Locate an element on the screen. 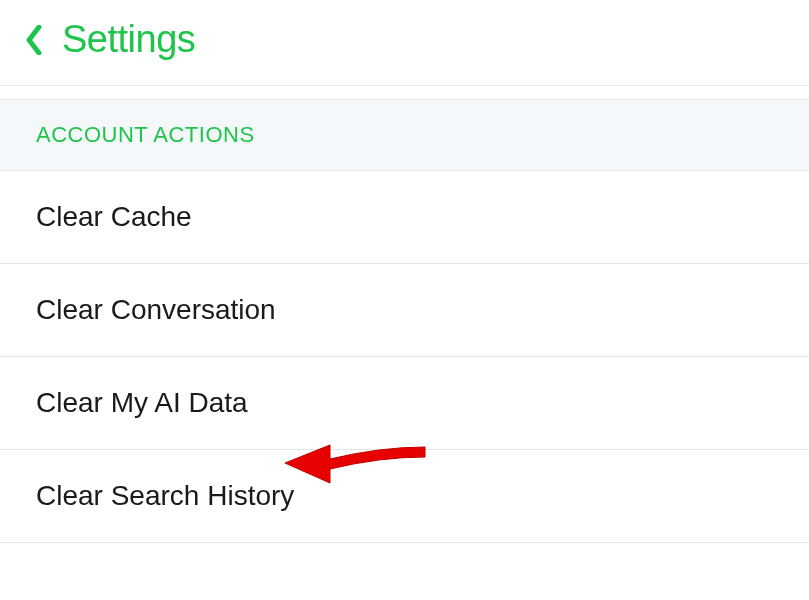 The height and width of the screenshot is (600, 809). divider is located at coordinates (404, 92).